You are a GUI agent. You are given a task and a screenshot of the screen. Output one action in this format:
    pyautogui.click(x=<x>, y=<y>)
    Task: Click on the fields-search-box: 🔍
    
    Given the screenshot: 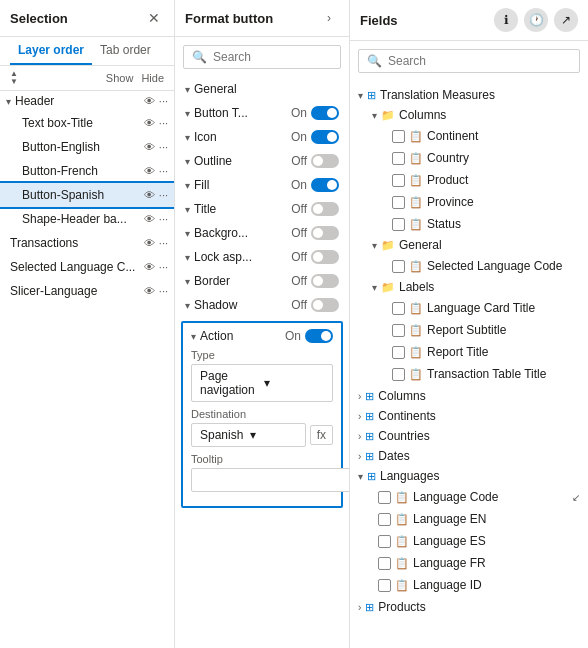 What is the action you would take?
    pyautogui.click(x=469, y=61)
    